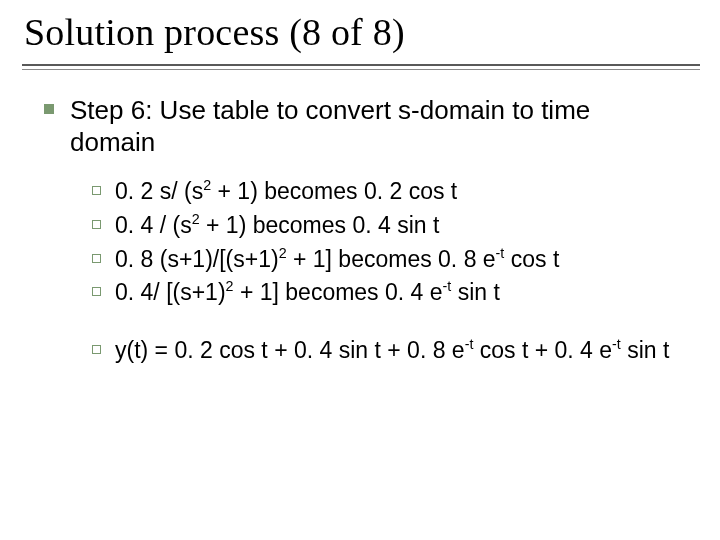 The width and height of the screenshot is (720, 540). I want to click on list-item: y(t) = 0. 2 cos t + 0. 4 sin t + 0. 8 e-…, so click(384, 351).